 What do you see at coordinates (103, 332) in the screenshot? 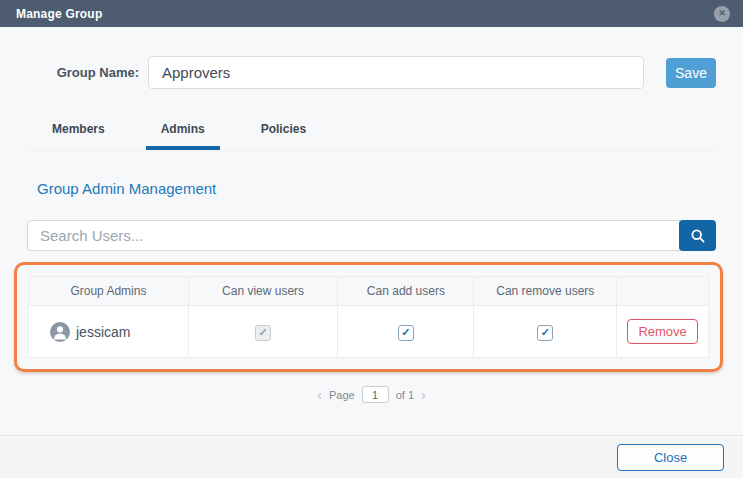
I see `admin-username: jessicam` at bounding box center [103, 332].